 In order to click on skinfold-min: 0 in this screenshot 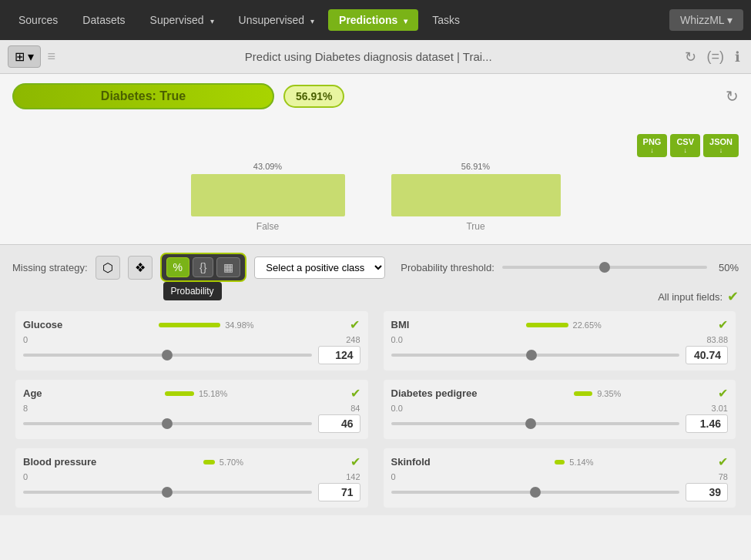, I will do `click(394, 477)`.